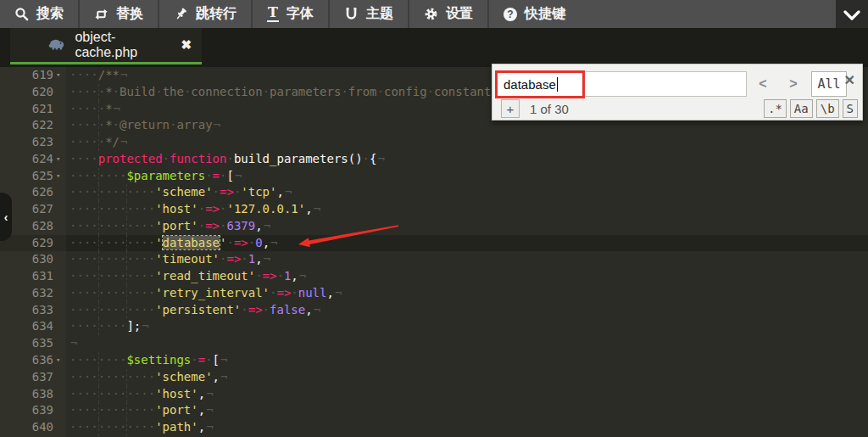 Image resolution: width=868 pixels, height=437 pixels. What do you see at coordinates (120, 14) in the screenshot?
I see `replace-button: 替换` at bounding box center [120, 14].